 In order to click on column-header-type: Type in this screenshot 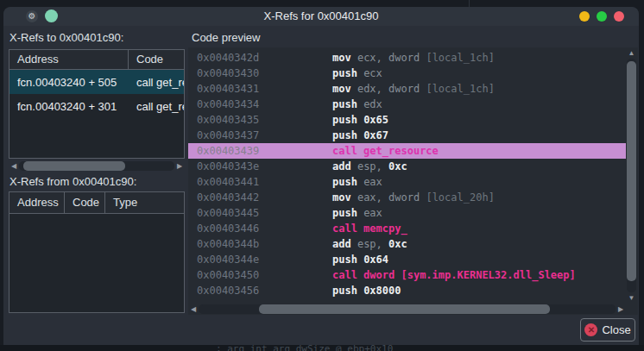, I will do `click(145, 203)`.